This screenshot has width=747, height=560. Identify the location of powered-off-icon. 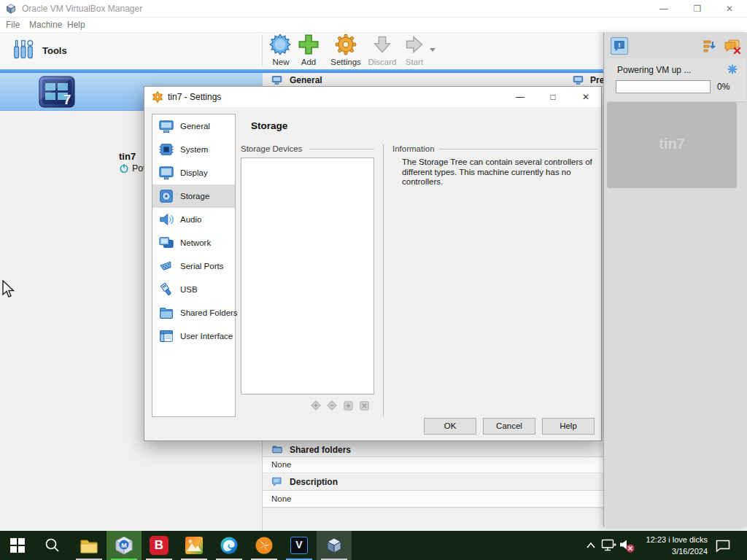
(124, 168).